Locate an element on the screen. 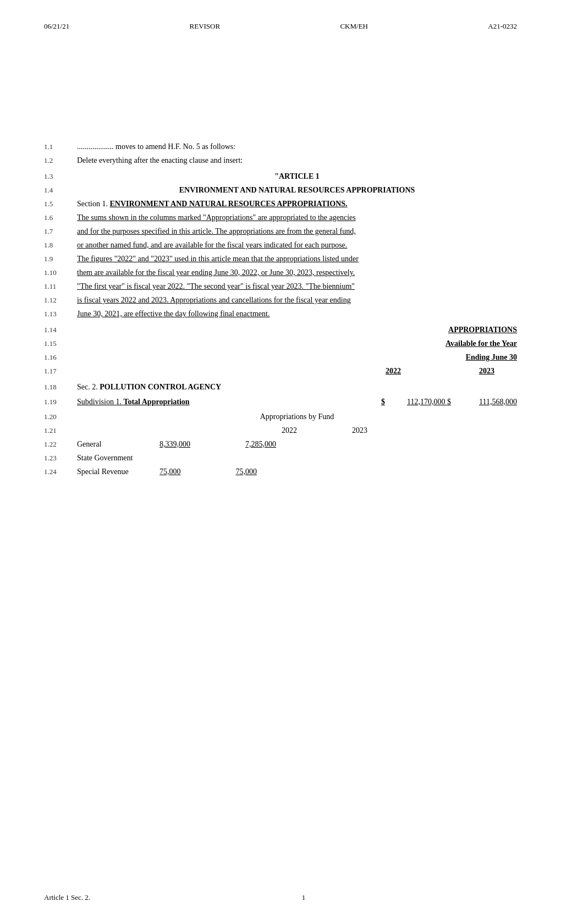 Image resolution: width=561 pixels, height=924 pixels. line-text-1-15: Available for the Year is located at coordinates (297, 343).